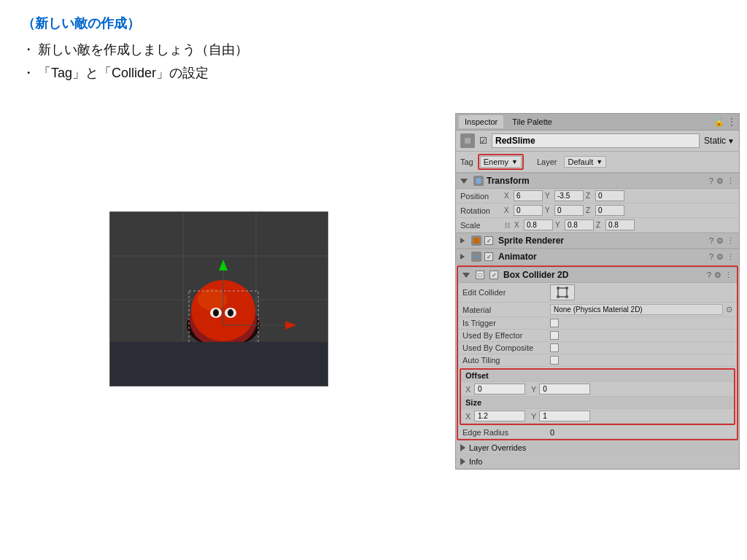  What do you see at coordinates (709, 276) in the screenshot?
I see `bc-help-icon: ?` at bounding box center [709, 276].